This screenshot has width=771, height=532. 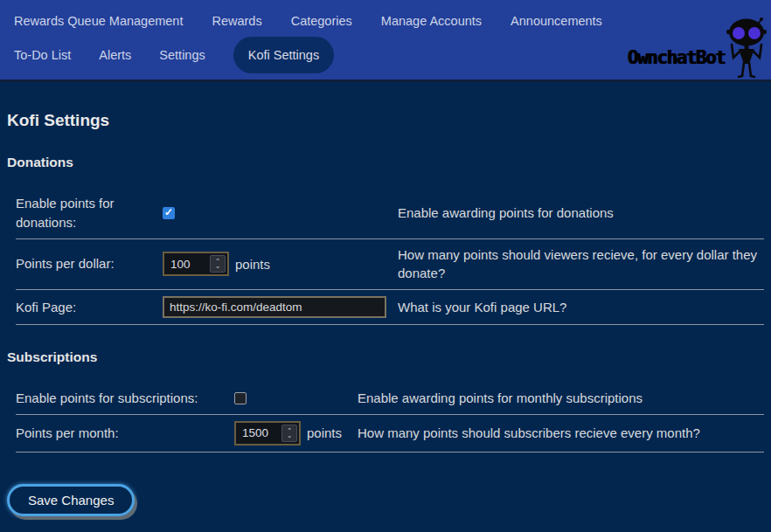 What do you see at coordinates (698, 48) in the screenshot?
I see `ownchatbot-logo: OwnchatBot` at bounding box center [698, 48].